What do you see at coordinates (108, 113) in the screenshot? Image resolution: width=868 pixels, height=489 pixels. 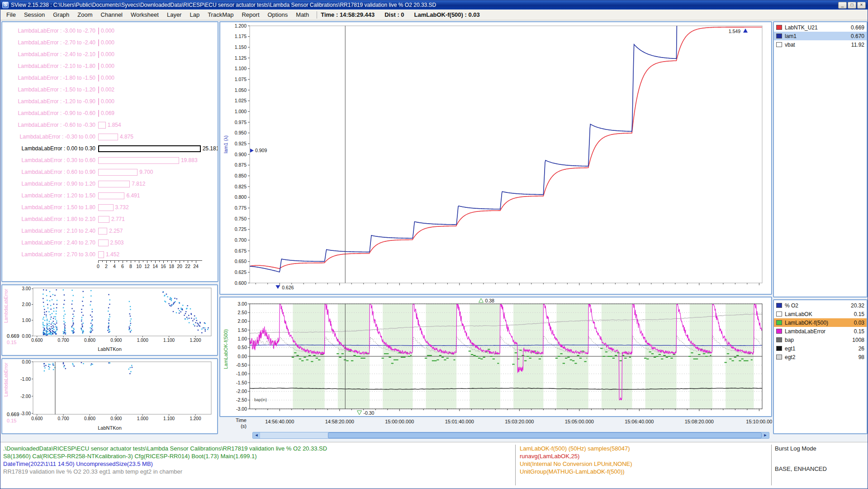 I see `histogram-bin-value: 0.069` at bounding box center [108, 113].